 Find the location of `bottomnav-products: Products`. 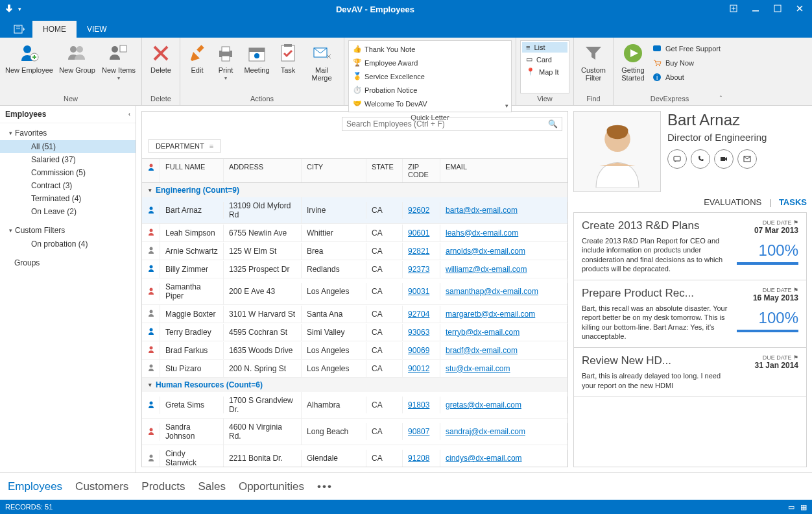

bottomnav-products: Products is located at coordinates (163, 487).